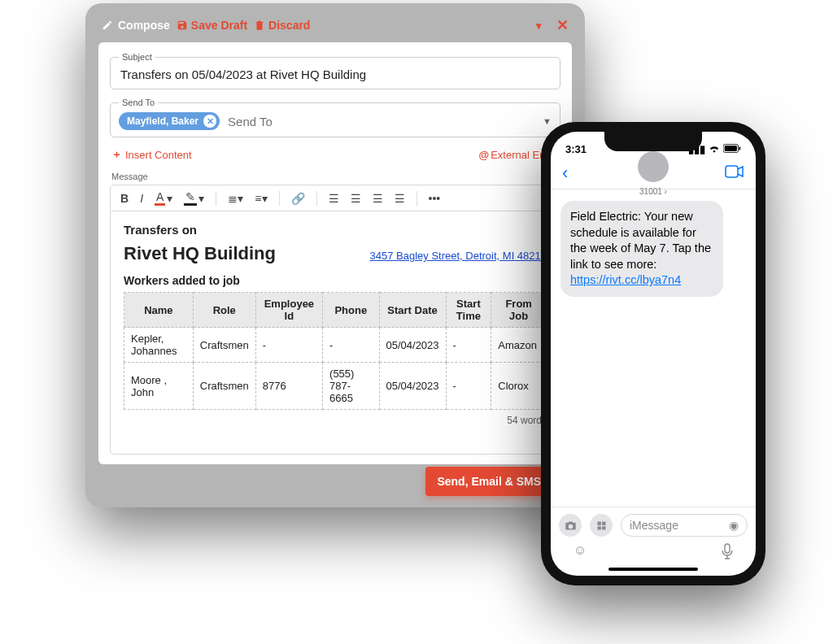 This screenshot has width=833, height=644. I want to click on td: Clorox, so click(519, 386).